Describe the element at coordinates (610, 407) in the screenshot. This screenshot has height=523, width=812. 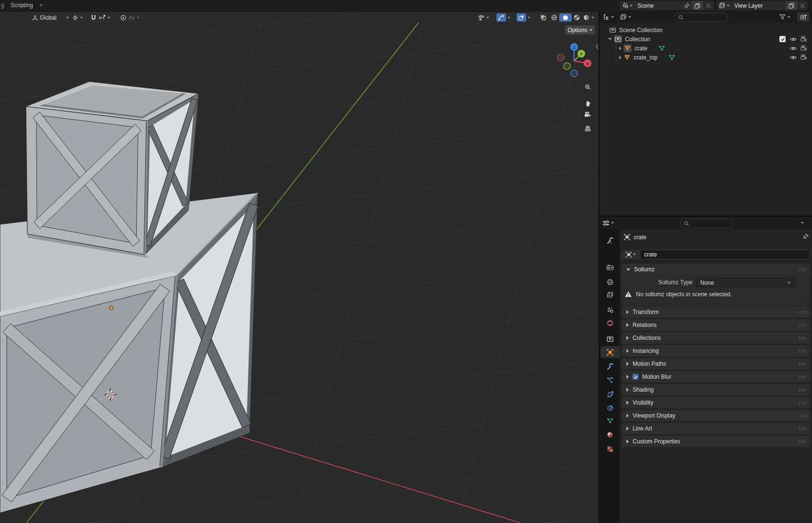
I see `tab-constraints` at that location.